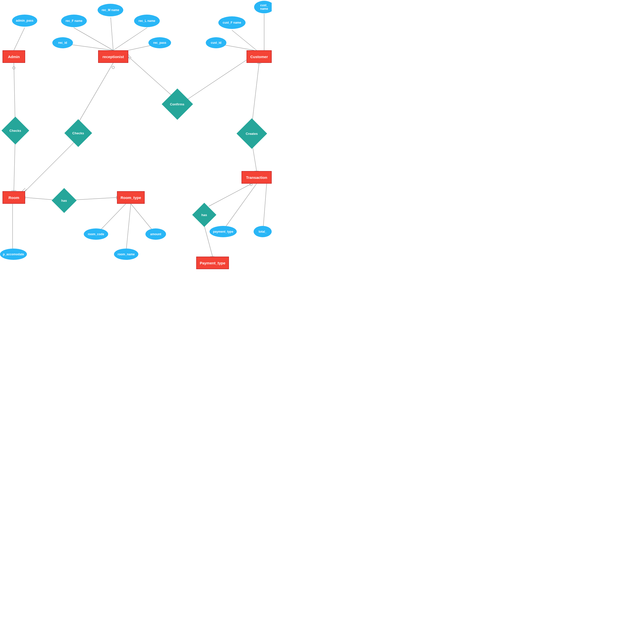 This screenshot has height=644, width=644. I want to click on attr-rec-m-name: rec_M name, so click(111, 10).